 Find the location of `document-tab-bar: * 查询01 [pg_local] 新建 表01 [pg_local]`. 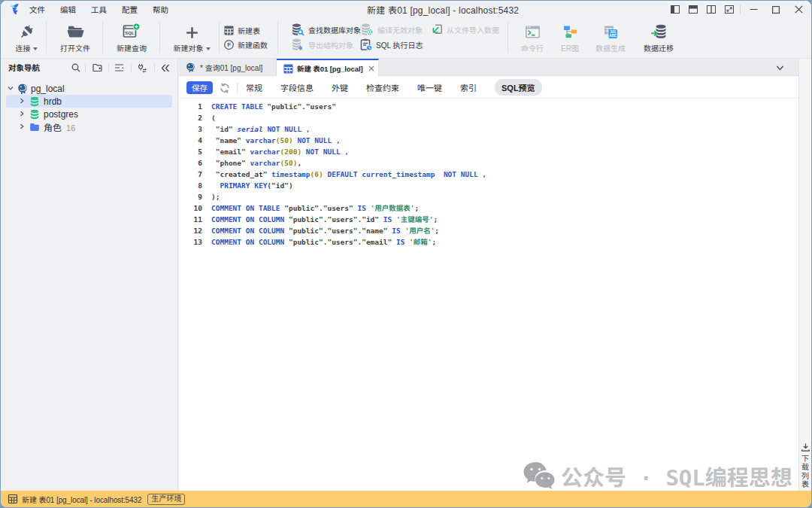

document-tab-bar: * 查询01 [pg_local] 新建 表01 [pg_local] is located at coordinates (489, 68).